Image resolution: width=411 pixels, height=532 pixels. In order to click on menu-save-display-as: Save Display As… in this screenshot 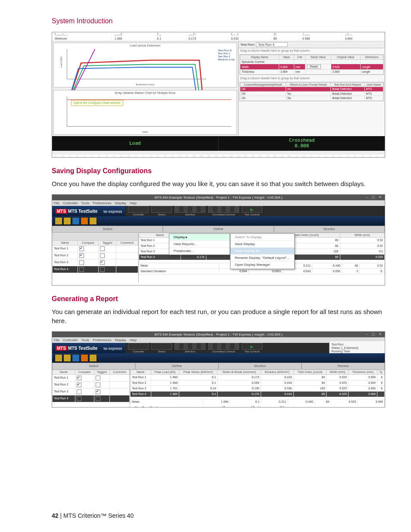, I will do `click(262, 251)`.